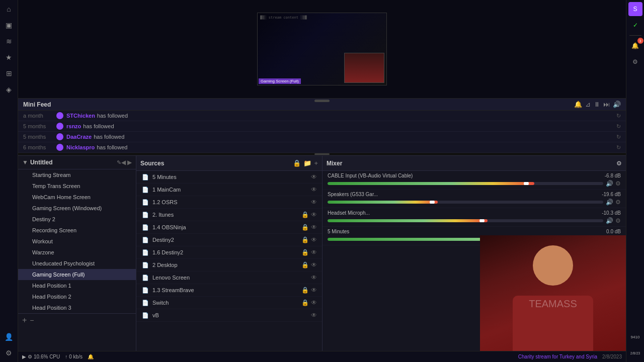 Image resolution: width=644 pixels, height=362 pixels. I want to click on source-item-9: 📄 1.3 StreamBrave 🔒 👁, so click(229, 291).